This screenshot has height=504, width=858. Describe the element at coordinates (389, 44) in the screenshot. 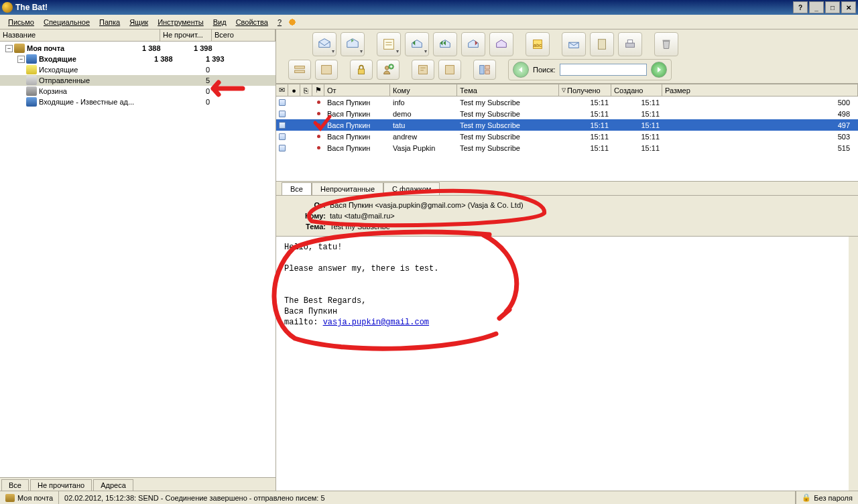

I see `new-message-button: ▾` at that location.